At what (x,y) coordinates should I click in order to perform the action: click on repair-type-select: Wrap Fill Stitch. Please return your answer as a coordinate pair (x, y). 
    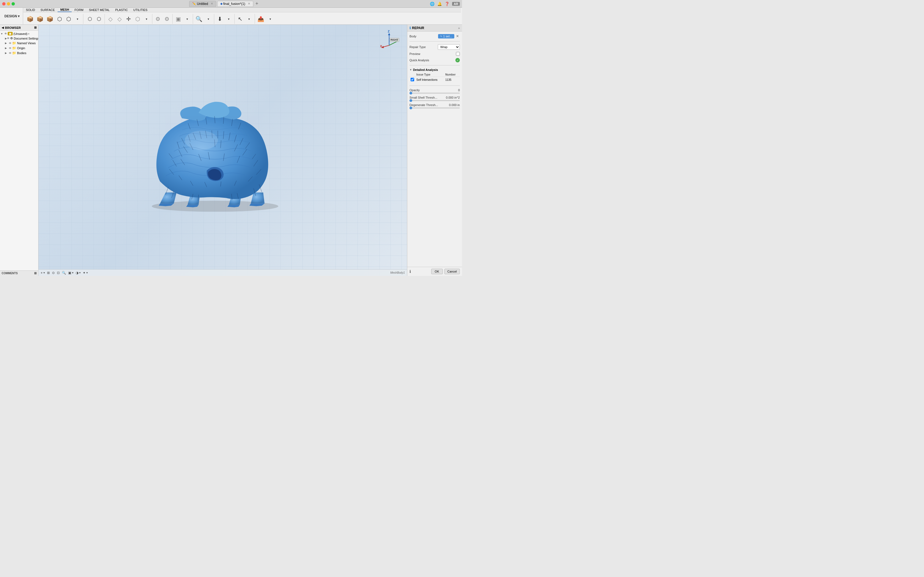
    Looking at the image, I should click on (449, 47).